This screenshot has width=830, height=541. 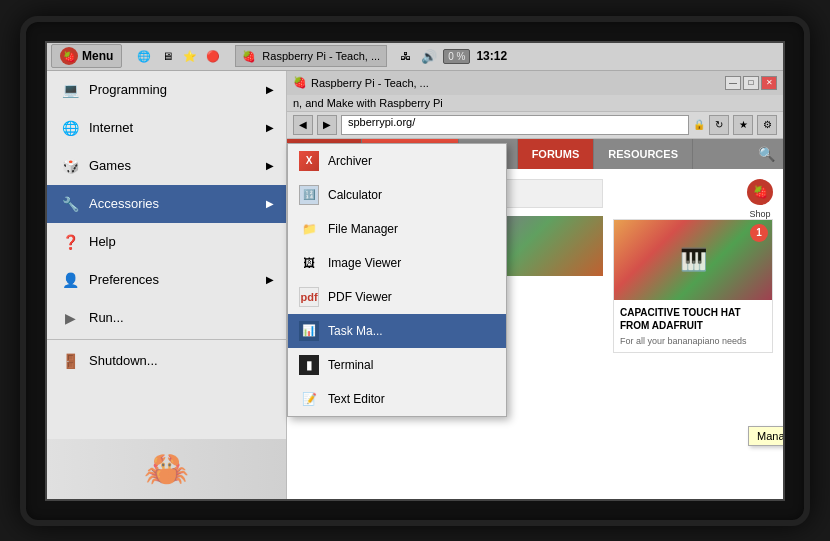 I want to click on menu-bottom-decoration: 🦀, so click(x=166, y=469).